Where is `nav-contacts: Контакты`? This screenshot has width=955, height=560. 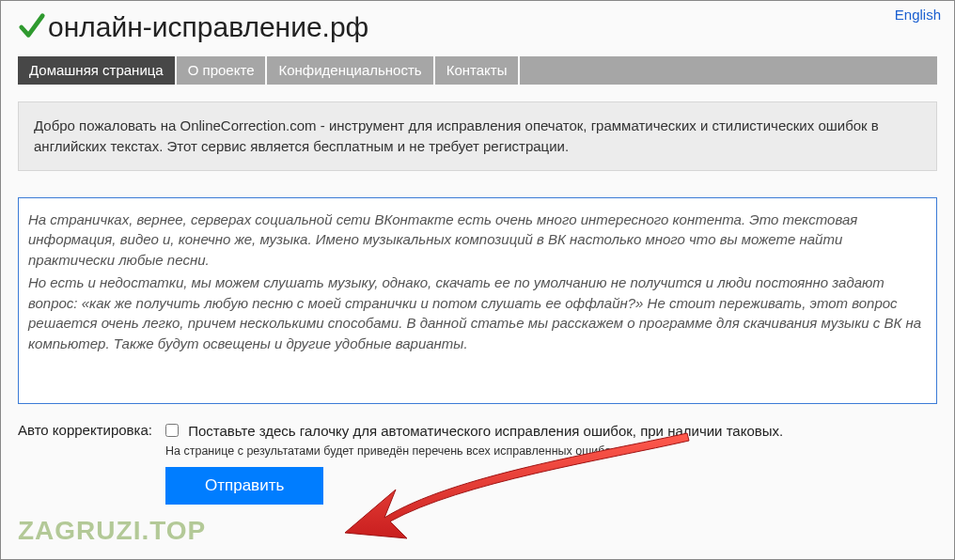 nav-contacts: Контакты is located at coordinates (478, 70).